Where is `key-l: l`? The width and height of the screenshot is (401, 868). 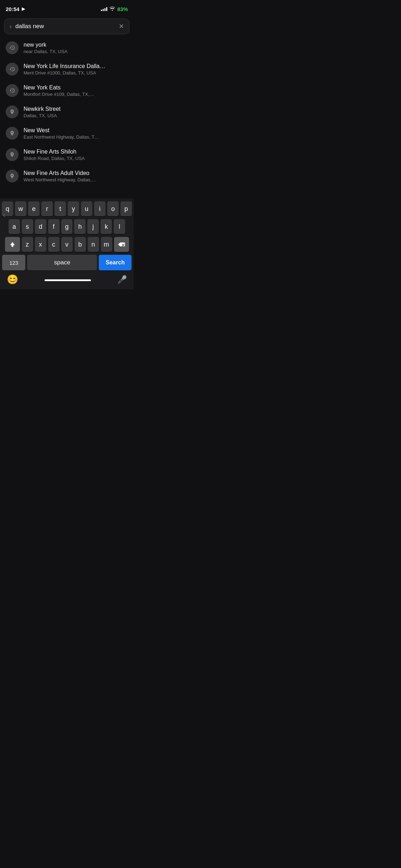 key-l: l is located at coordinates (119, 227).